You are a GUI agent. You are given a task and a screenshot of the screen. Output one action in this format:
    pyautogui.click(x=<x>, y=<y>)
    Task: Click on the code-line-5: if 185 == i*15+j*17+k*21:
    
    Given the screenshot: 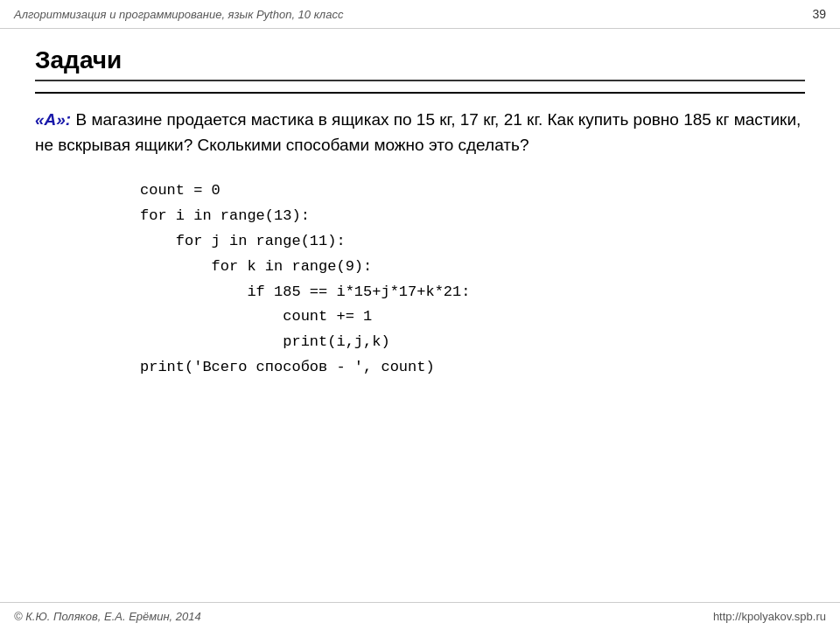 What is the action you would take?
    pyautogui.click(x=472, y=292)
    